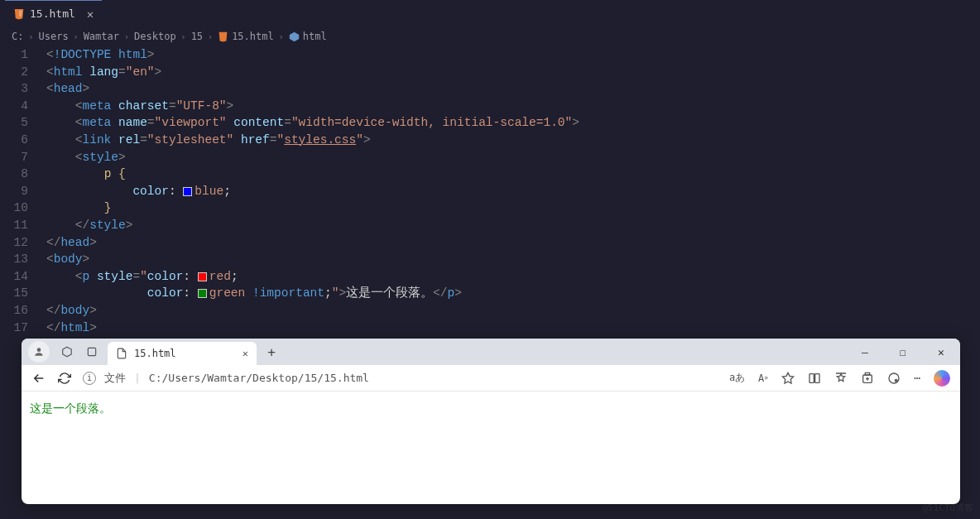 The height and width of the screenshot is (519, 980). I want to click on line-number: 6, so click(23, 141).